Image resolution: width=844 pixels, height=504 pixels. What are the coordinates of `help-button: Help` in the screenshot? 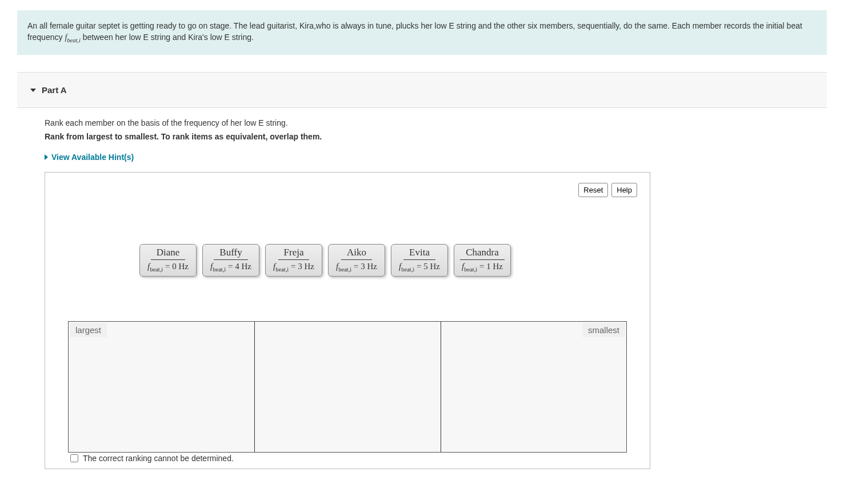 It's located at (624, 190).